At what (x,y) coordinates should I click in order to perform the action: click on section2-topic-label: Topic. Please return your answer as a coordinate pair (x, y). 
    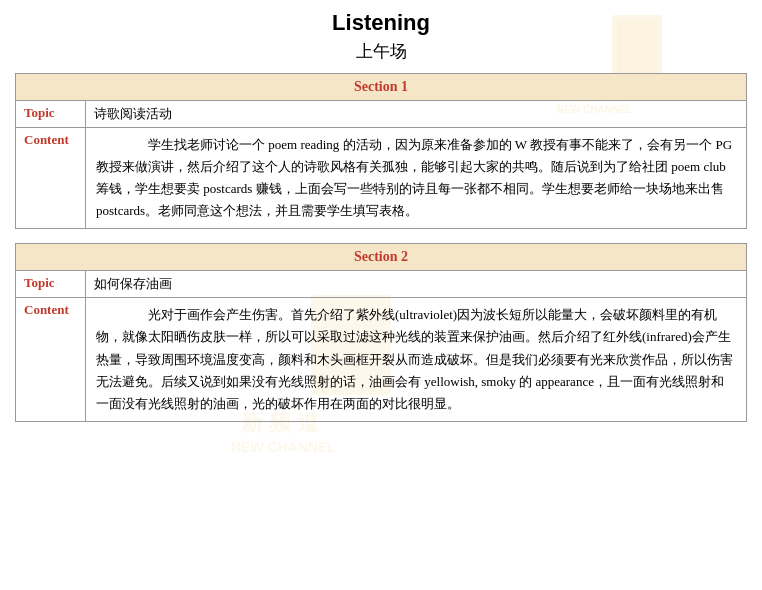
    Looking at the image, I should click on (51, 284).